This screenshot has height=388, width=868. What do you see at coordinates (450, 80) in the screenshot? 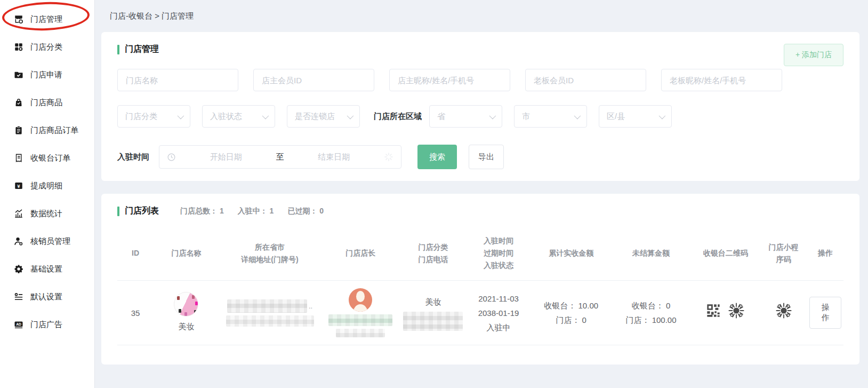
I see `owner-nickname-input` at bounding box center [450, 80].